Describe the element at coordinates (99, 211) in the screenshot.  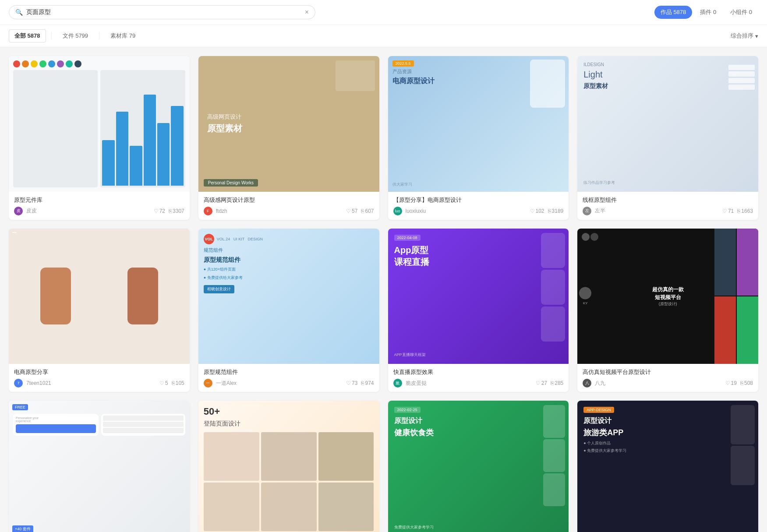
I see `card-meta: 皮 皮皮 ♡ 72 ⎘ 3307` at that location.